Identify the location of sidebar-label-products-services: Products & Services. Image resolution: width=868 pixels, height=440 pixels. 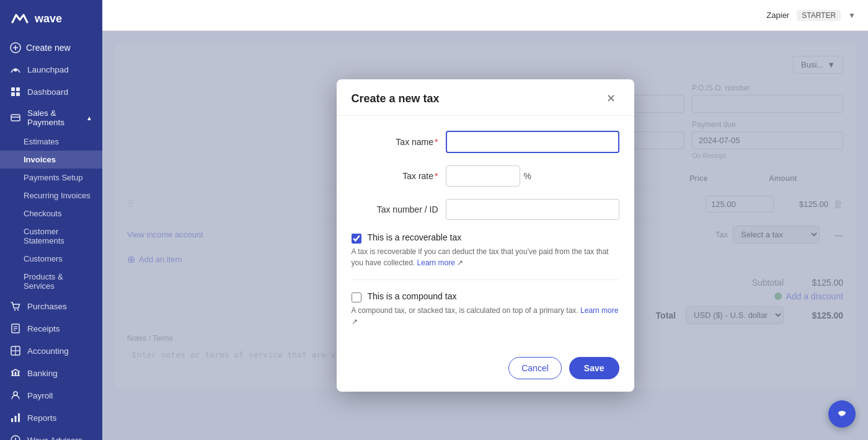
(43, 281).